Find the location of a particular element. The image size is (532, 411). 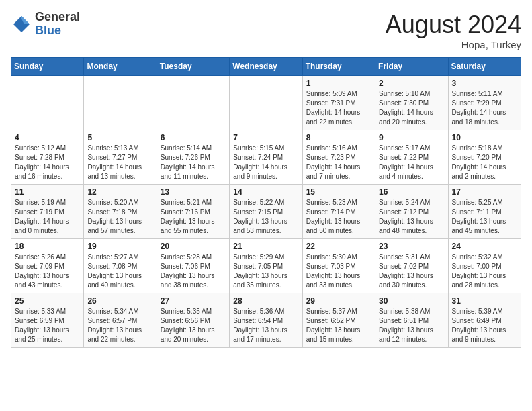

calendar-day-cell: 29Sunrise: 5:37 AMSunset: 6:52 PMDayligh… is located at coordinates (339, 321).